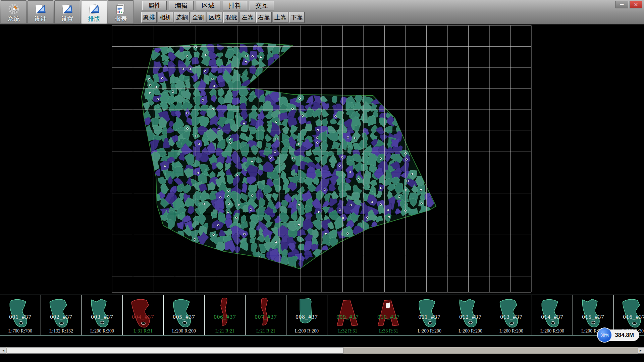 This screenshot has width=644, height=362. What do you see at coordinates (143, 331) in the screenshot?
I see `piece-lr-count: L:31 R:31` at bounding box center [143, 331].